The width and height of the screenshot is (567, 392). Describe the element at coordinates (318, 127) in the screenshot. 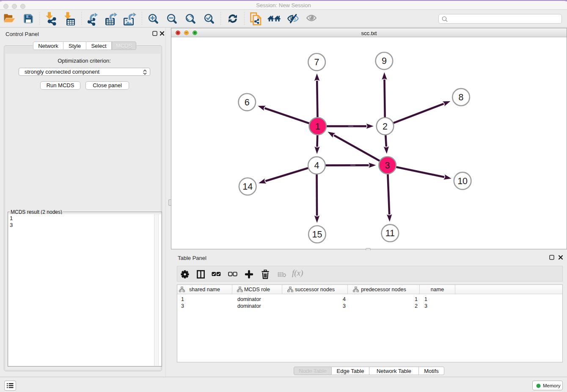

I see `svg-text: 1` at that location.